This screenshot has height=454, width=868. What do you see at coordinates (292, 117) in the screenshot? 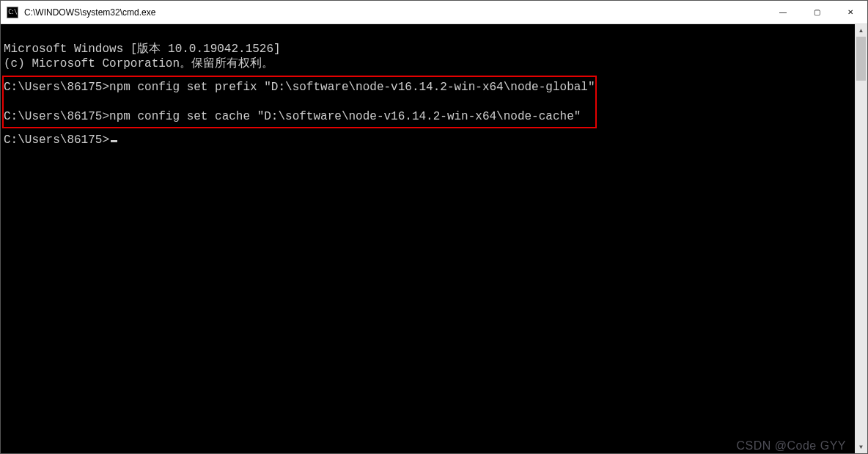
I see `command-line-2: C:\Users\86175>npm config set cache "D:\…` at bounding box center [292, 117].